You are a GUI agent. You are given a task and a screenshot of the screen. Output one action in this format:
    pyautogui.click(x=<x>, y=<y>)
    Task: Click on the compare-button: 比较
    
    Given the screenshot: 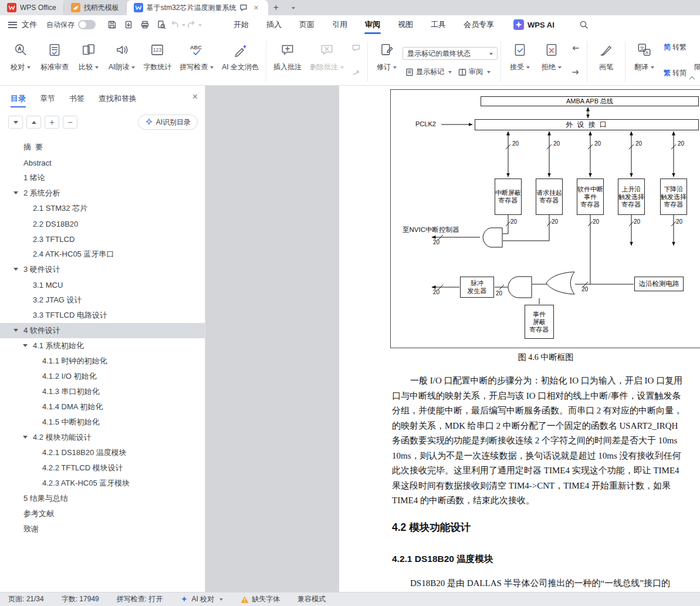 What is the action you would take?
    pyautogui.click(x=89, y=61)
    